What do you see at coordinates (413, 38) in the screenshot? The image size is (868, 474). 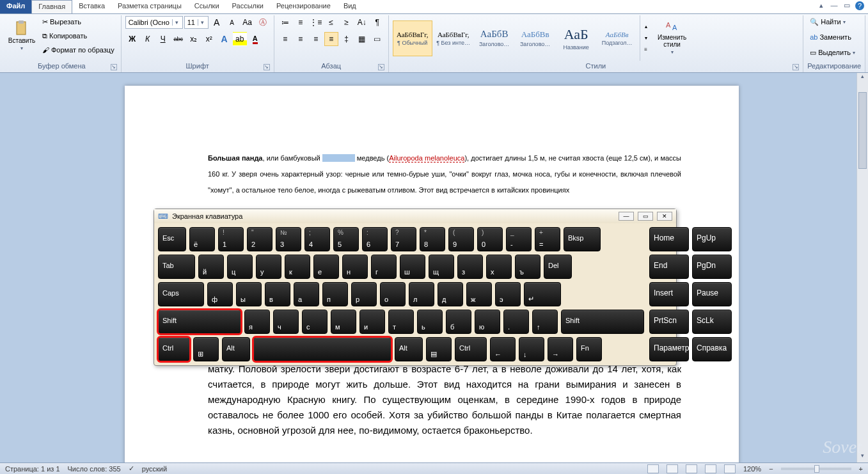 I see `style-chip-0: АаБбВвГг,¶ Обычный` at bounding box center [413, 38].